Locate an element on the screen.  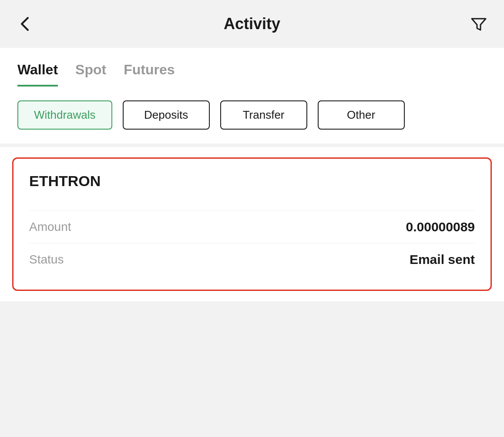
tab-futures: Futures is located at coordinates (149, 74).